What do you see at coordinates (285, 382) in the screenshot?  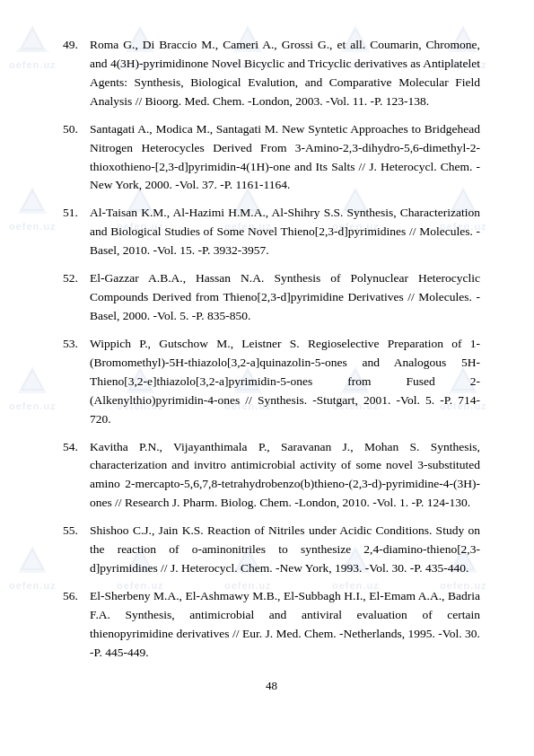 I see `ref-text: Wippich P., Gutschow M., Leistner S. Reg…` at bounding box center [285, 382].